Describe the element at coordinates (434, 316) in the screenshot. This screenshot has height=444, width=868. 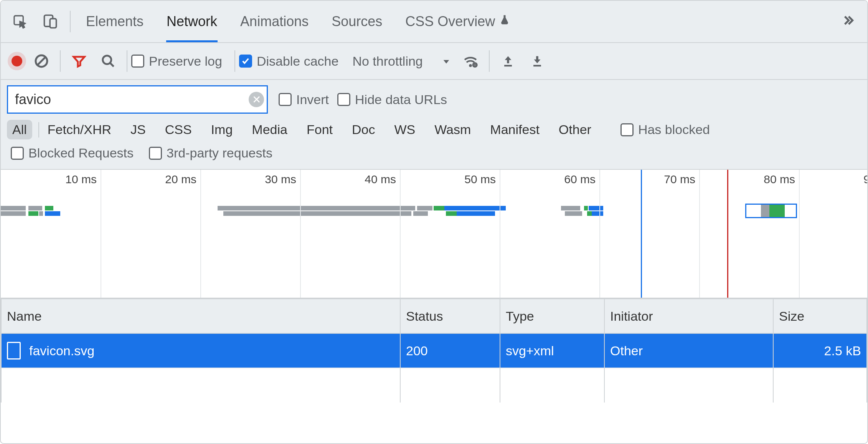
I see `table-header-row: Name Status Type Initiator Size` at that location.